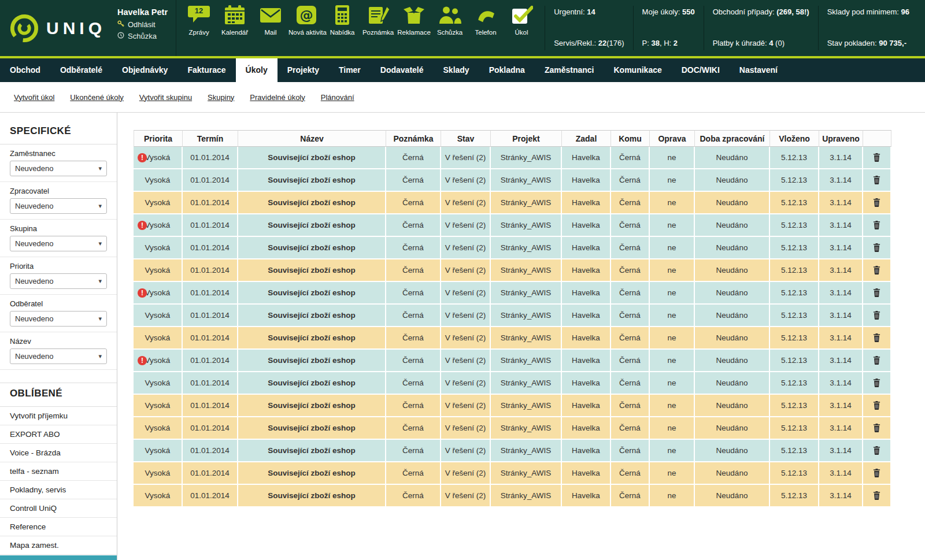 The width and height of the screenshot is (925, 560). I want to click on favorite-item-controll-uniq: Controll UniQ, so click(58, 509).